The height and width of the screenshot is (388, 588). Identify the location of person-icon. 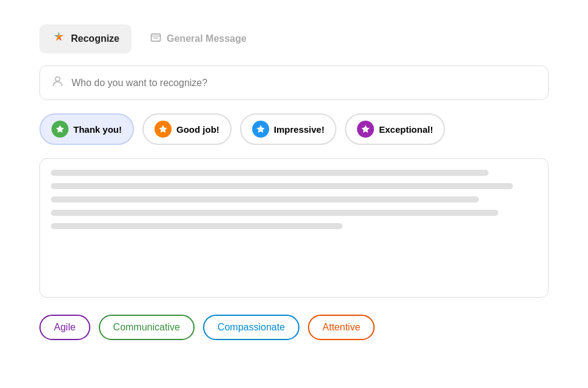
(58, 82).